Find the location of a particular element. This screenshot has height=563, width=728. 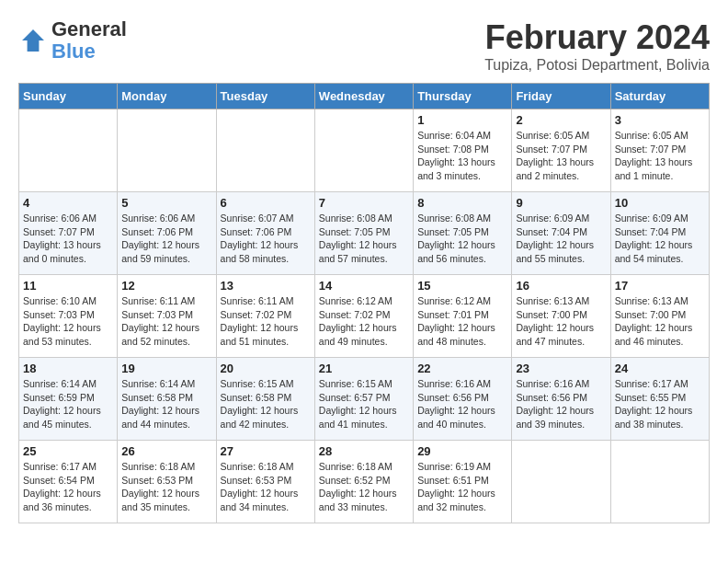

day-number: 2 is located at coordinates (561, 120).